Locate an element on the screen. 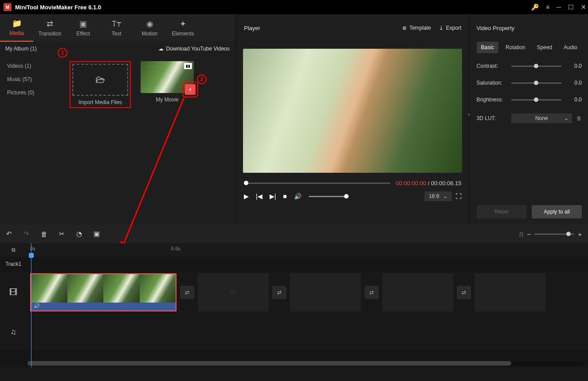 The image size is (588, 381). video-clips-area: 🔊 ⇄ □ ⇄ ⇄ ⇄ is located at coordinates (307, 292).